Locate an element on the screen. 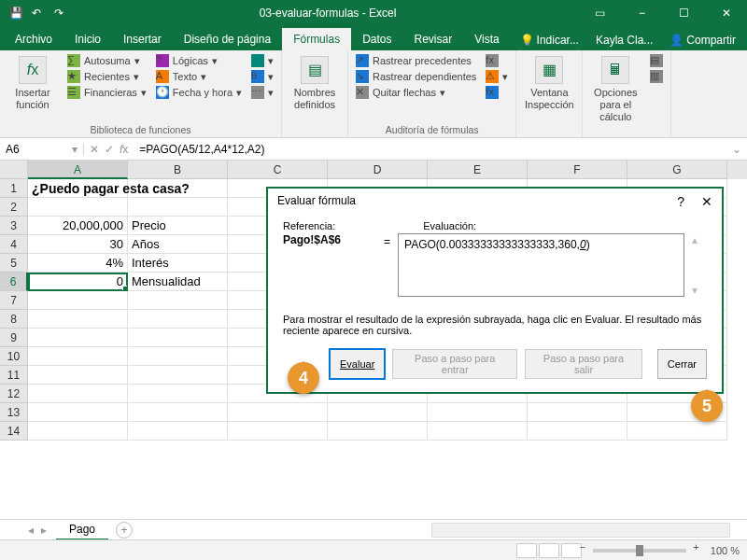  cell: Años is located at coordinates (177, 245).